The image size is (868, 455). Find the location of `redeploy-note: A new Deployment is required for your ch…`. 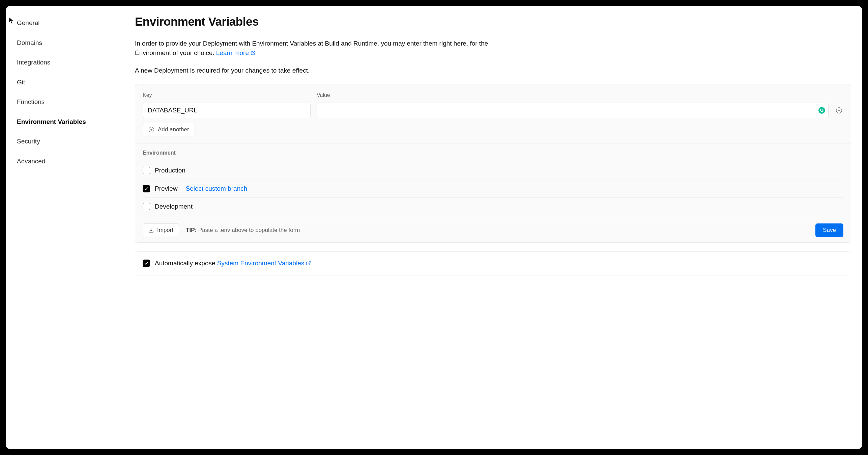

redeploy-note: A new Deployment is required for your ch… is located at coordinates (493, 71).